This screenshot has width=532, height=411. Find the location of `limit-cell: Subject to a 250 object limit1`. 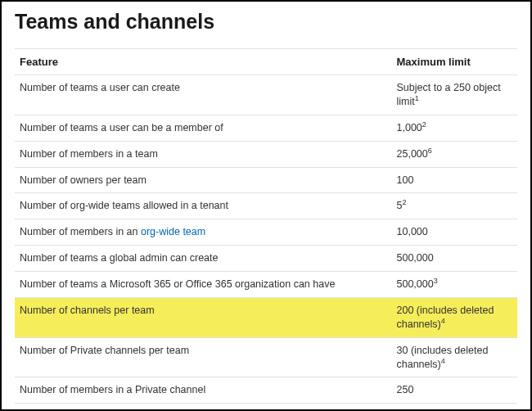

limit-cell: Subject to a 250 object limit1 is located at coordinates (455, 95).